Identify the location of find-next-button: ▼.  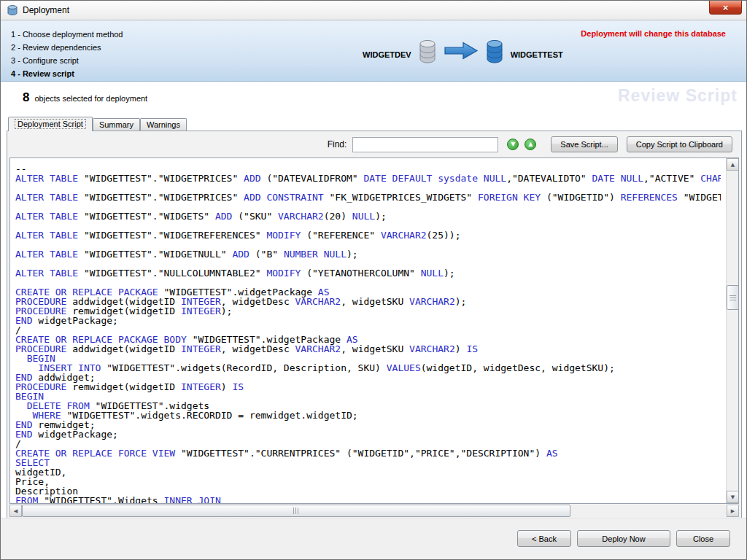
(513, 144).